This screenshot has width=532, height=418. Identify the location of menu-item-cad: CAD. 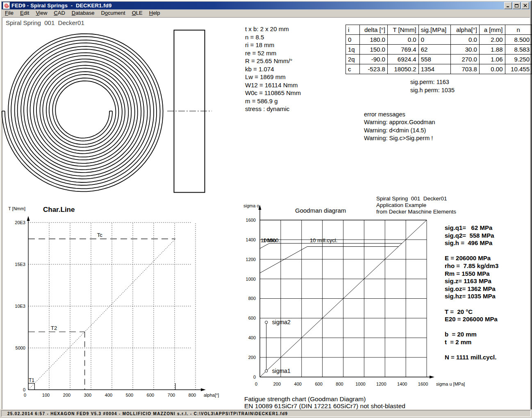
(59, 13).